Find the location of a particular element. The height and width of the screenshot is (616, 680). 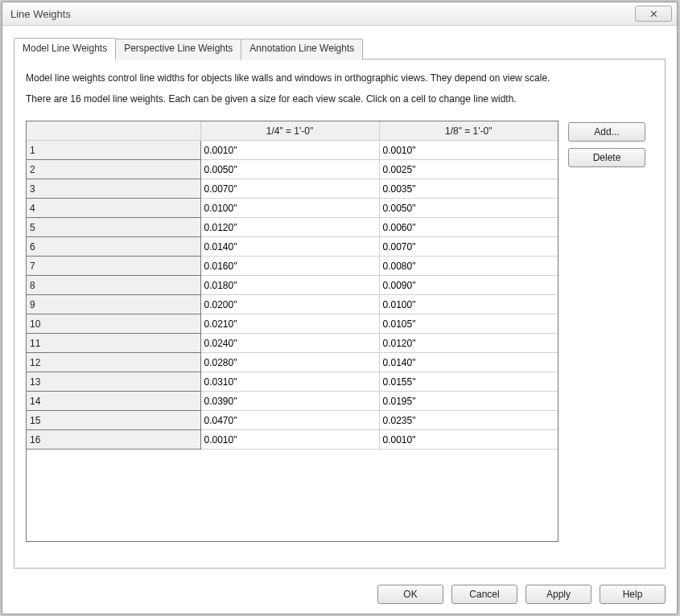

ok-button: OK is located at coordinates (410, 594).